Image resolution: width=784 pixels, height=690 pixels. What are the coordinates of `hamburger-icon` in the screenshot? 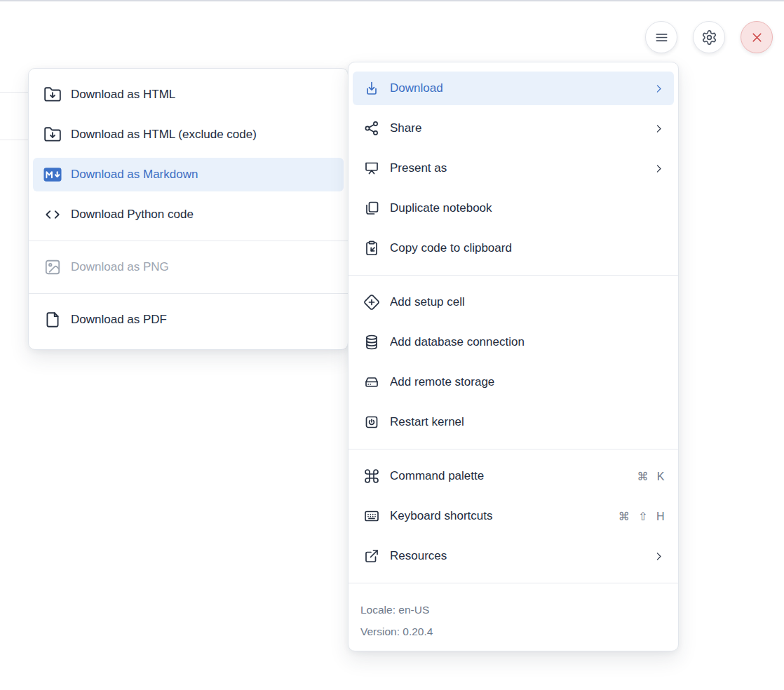 It's located at (662, 38).